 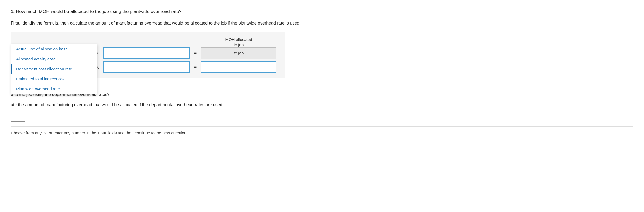 I want to click on footer-note: Choose from any list or enter any number…, so click(x=322, y=131).